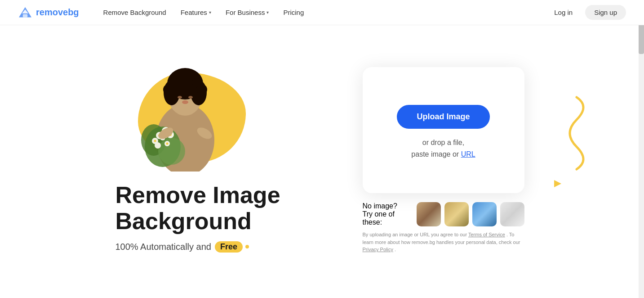 The image size is (644, 298). What do you see at coordinates (378, 249) in the screenshot?
I see `privacy-link: Privacy Policy` at bounding box center [378, 249].